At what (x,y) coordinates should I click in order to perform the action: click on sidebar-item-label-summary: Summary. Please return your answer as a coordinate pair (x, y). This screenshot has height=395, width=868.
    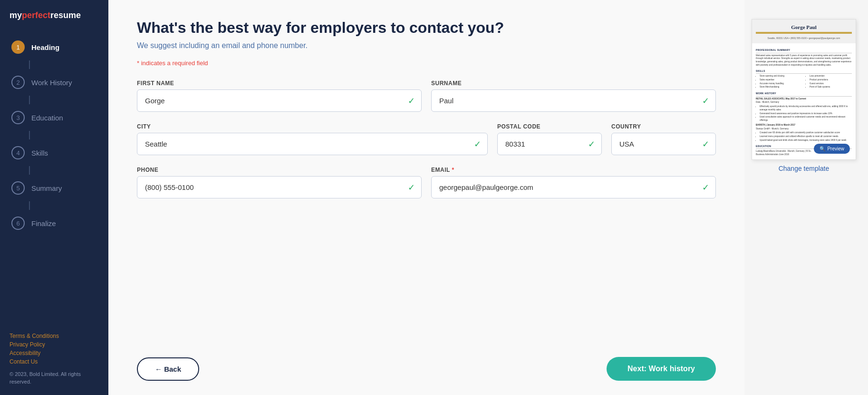
    Looking at the image, I should click on (47, 188).